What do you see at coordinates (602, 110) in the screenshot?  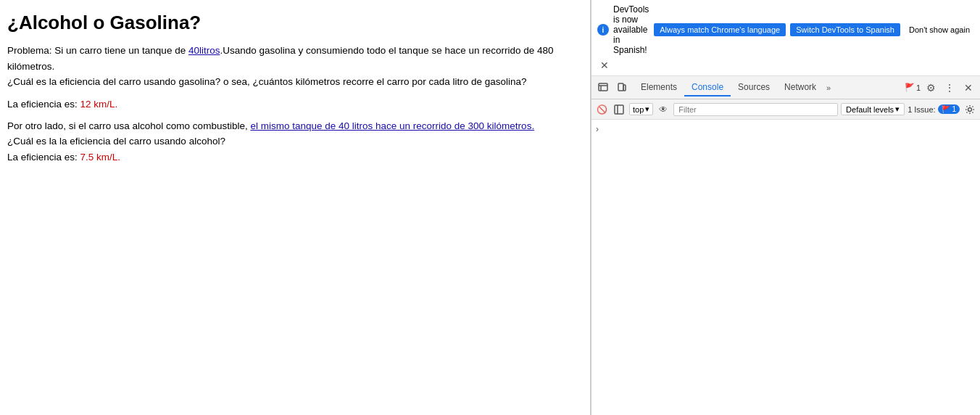 I see `clear-console-button: 🚫` at bounding box center [602, 110].